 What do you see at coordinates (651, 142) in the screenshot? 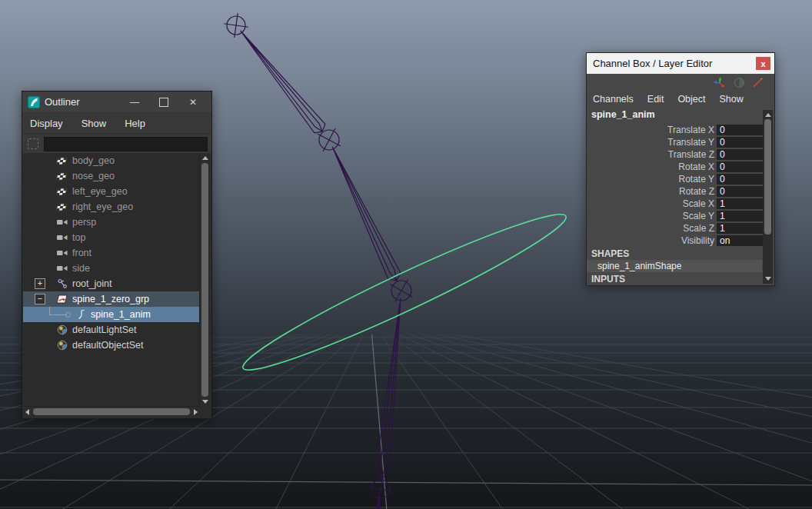
I see `channel-label: Translate Y` at bounding box center [651, 142].